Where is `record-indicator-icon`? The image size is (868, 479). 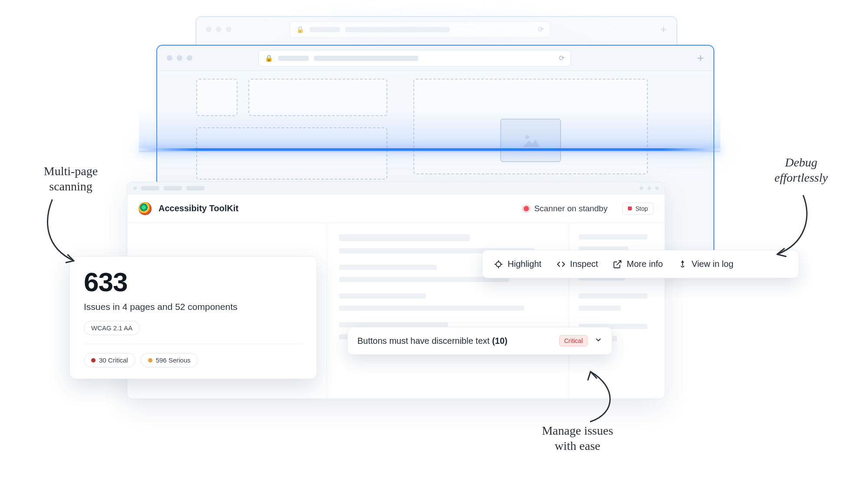
record-indicator-icon is located at coordinates (526, 209).